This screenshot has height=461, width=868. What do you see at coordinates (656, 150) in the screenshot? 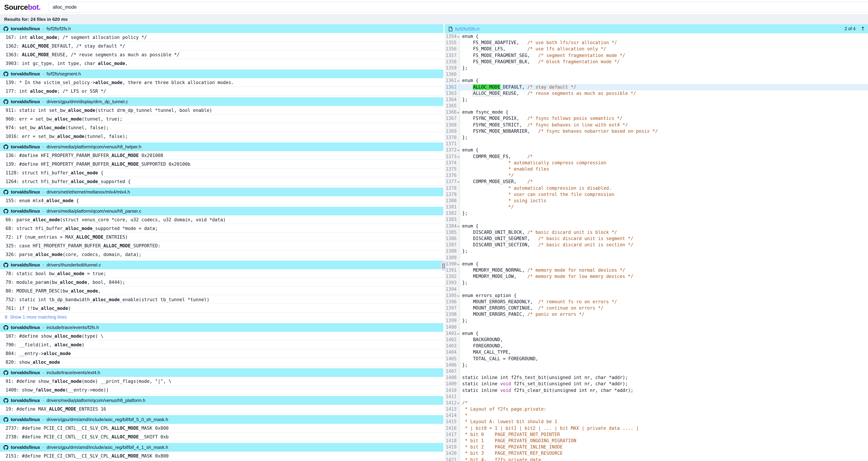
I see `code-line: 1372enum {` at bounding box center [656, 150].